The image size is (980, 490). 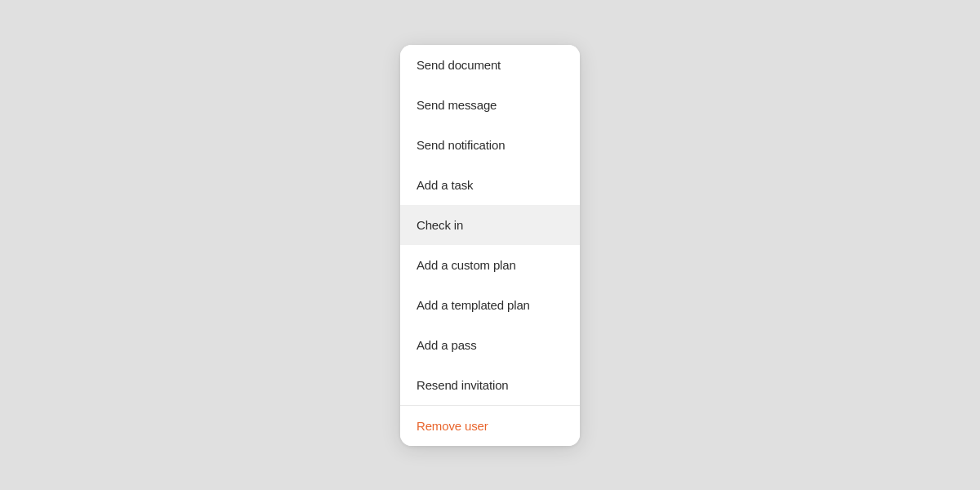 I want to click on menu-item-send-document: Send document, so click(x=490, y=65).